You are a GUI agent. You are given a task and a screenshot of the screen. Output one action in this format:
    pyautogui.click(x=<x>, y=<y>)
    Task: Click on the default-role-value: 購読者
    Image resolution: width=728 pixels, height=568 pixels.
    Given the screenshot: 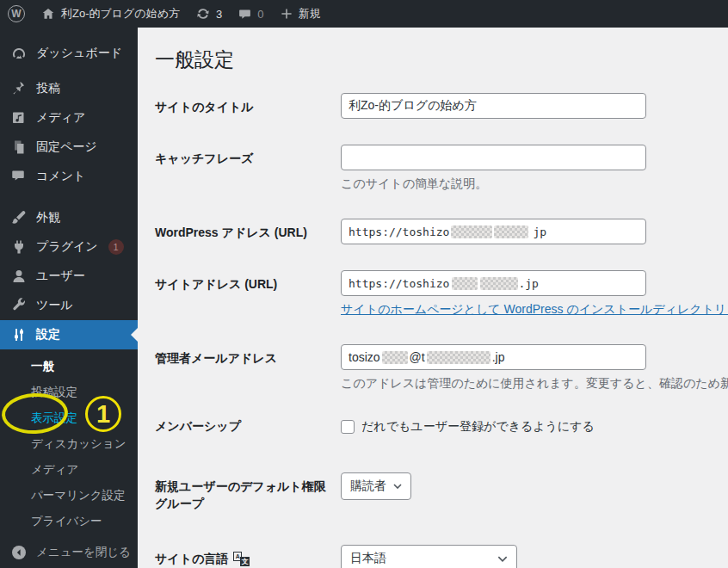 What is the action you would take?
    pyautogui.click(x=368, y=486)
    